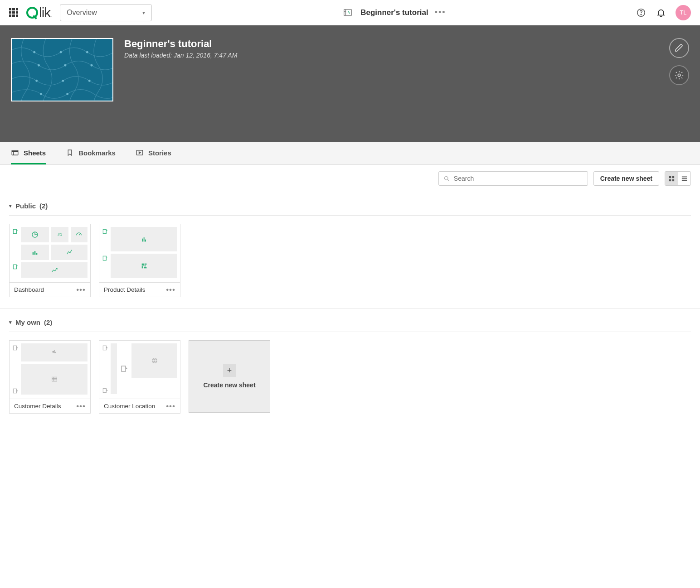 Image resolution: width=700 pixels, height=588 pixels. I want to click on plus-icon: +, so click(229, 371).